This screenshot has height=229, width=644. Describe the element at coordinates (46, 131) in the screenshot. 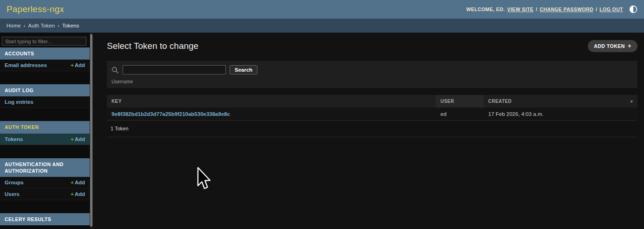

I see `admin-sidebar: ACCOUNTS Email addresses +Add AUDIT LOG …` at that location.